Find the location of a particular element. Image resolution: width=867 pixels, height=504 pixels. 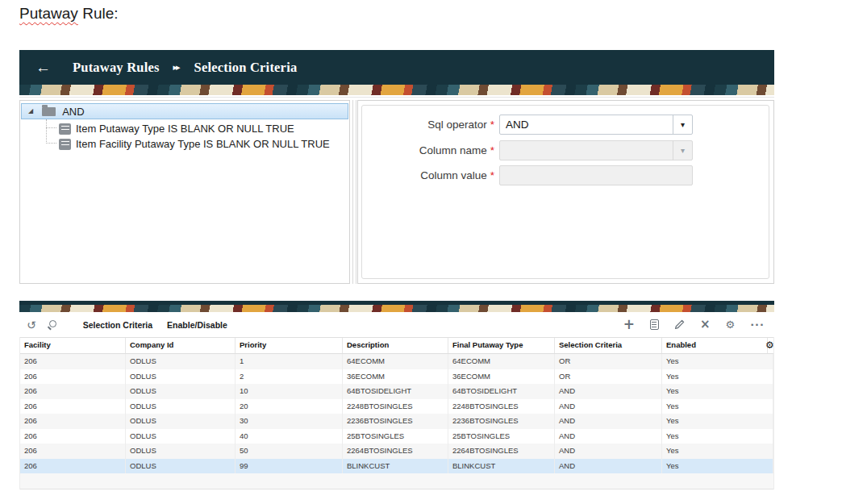

settings-gear-icon: ⚙ is located at coordinates (731, 324).